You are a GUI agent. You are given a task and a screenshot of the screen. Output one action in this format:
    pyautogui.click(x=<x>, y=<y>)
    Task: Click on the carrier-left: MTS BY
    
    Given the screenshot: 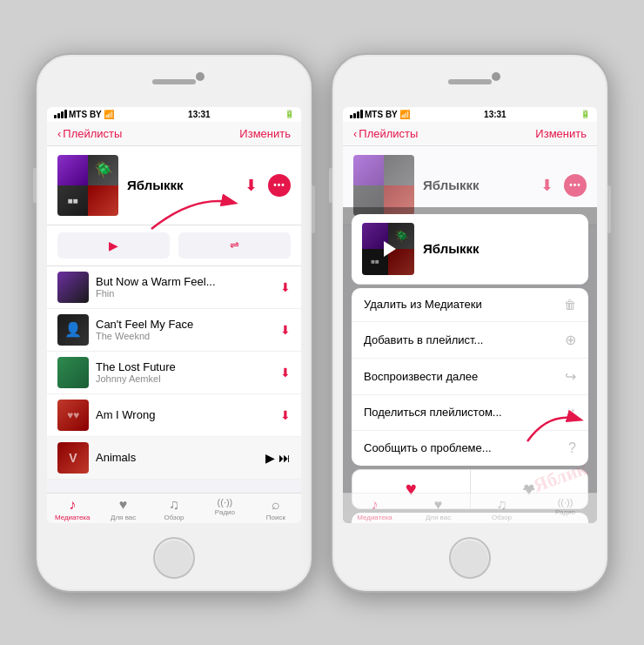 What is the action you would take?
    pyautogui.click(x=85, y=115)
    